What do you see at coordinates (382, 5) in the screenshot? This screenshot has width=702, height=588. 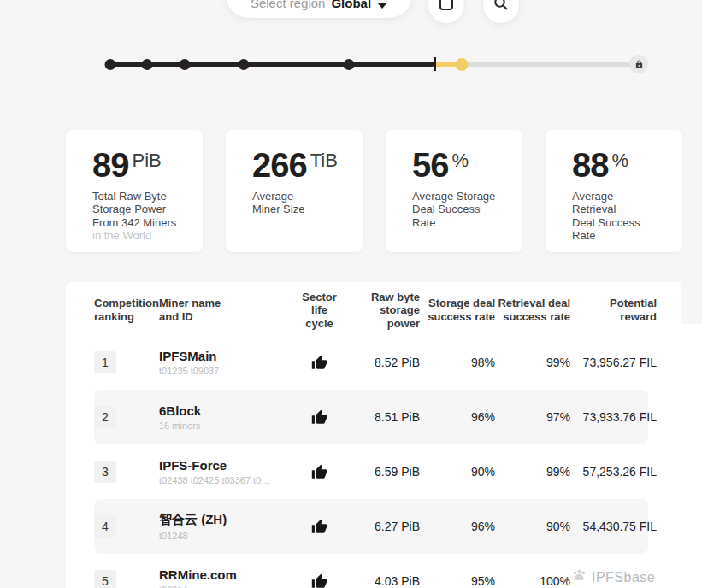 I see `chevron-down-icon` at bounding box center [382, 5].